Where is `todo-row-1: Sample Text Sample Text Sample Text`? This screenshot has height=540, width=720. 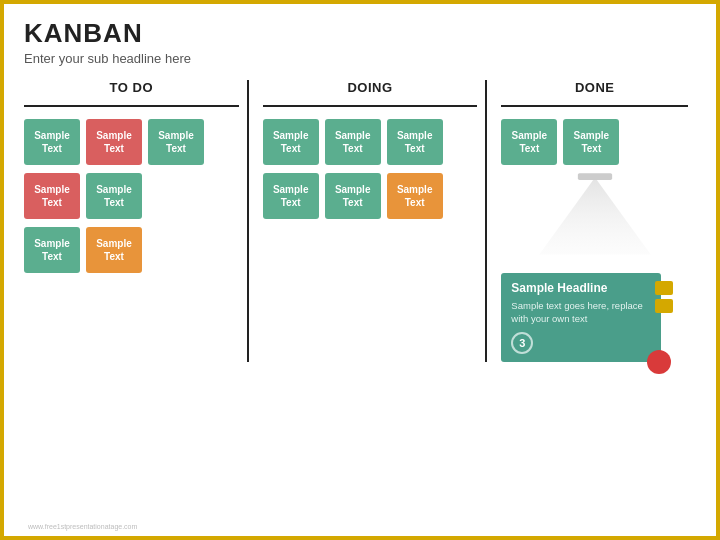
todo-row-1: Sample Text Sample Text Sample Text is located at coordinates (132, 142).